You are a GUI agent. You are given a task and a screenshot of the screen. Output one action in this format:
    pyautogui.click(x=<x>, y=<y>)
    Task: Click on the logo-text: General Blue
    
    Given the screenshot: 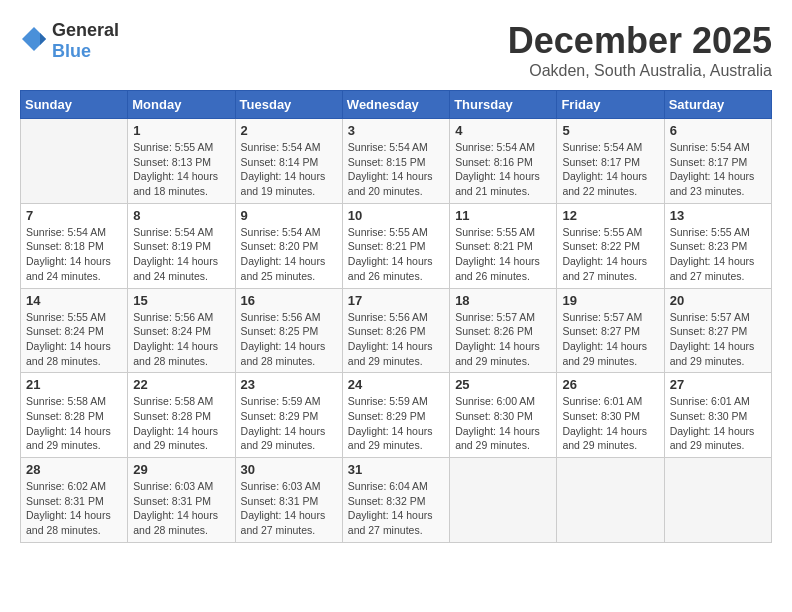 What is the action you would take?
    pyautogui.click(x=86, y=41)
    